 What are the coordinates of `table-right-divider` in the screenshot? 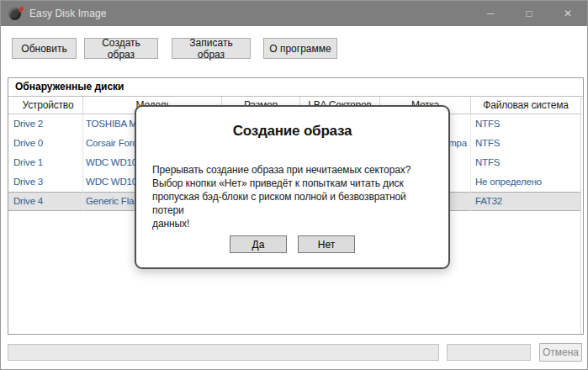 It's located at (580, 215).